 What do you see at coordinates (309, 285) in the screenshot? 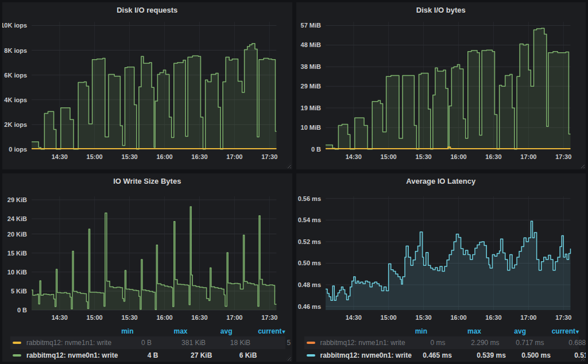
I see `svg-text: 0.48 ms` at bounding box center [309, 285].